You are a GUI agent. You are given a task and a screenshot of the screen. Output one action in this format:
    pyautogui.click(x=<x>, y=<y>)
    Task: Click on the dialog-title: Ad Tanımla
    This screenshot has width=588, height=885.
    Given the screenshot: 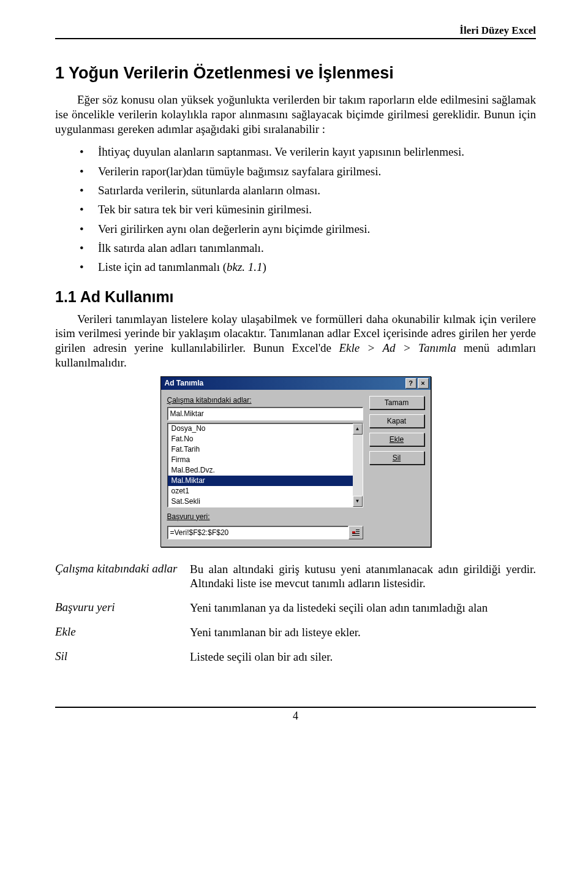 What is the action you would take?
    pyautogui.click(x=184, y=383)
    